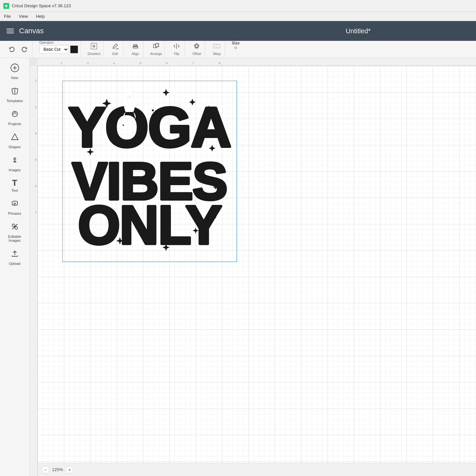 This screenshot has width=476, height=476. I want to click on sidebar-item-upload: Upload, so click(15, 257).